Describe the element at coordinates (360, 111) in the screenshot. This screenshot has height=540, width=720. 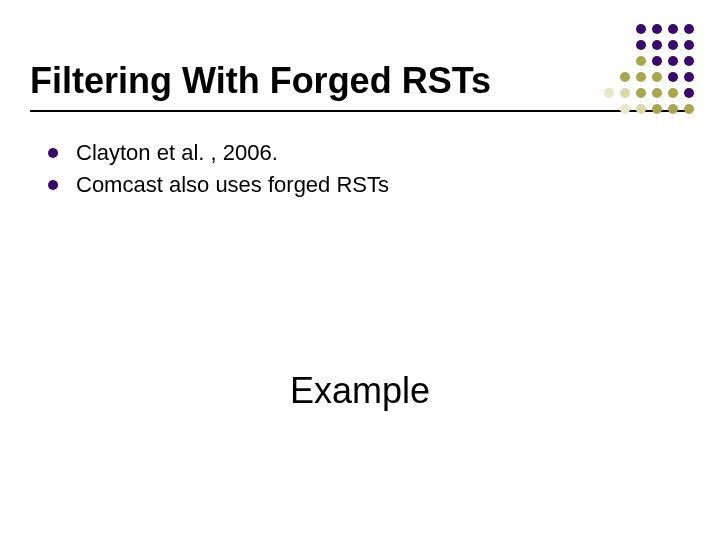
I see `title-underline` at that location.